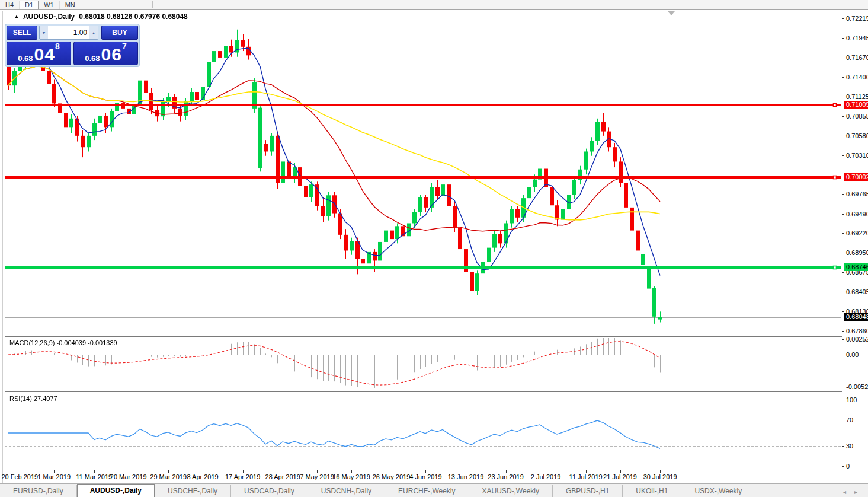 The width and height of the screenshot is (868, 497). What do you see at coordinates (129, 477) in the screenshot?
I see `date-tick-label: 20 Mar 2019` at bounding box center [129, 477].